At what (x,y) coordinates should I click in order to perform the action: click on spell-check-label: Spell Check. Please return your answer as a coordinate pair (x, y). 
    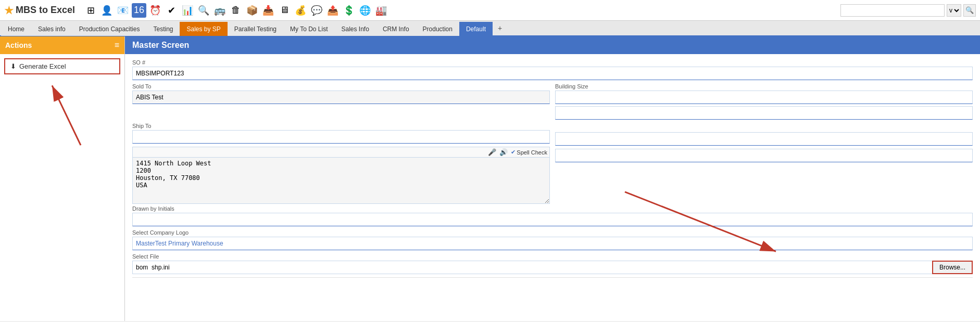
    Looking at the image, I should click on (532, 152).